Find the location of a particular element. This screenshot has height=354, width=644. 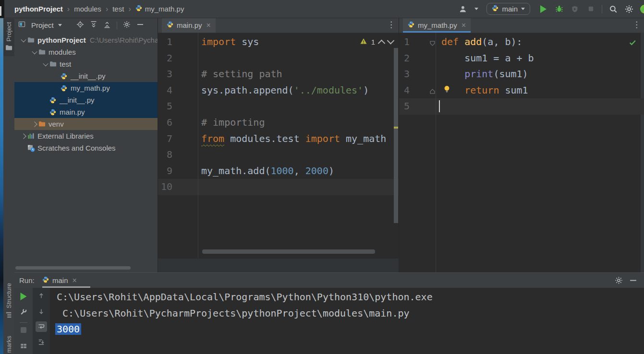

tree-row: modules is located at coordinates (86, 52).